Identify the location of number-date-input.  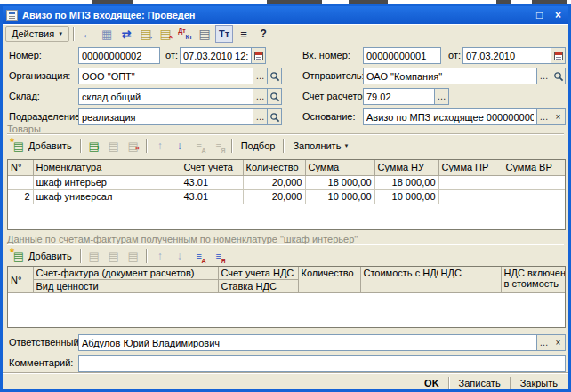
(215, 55).